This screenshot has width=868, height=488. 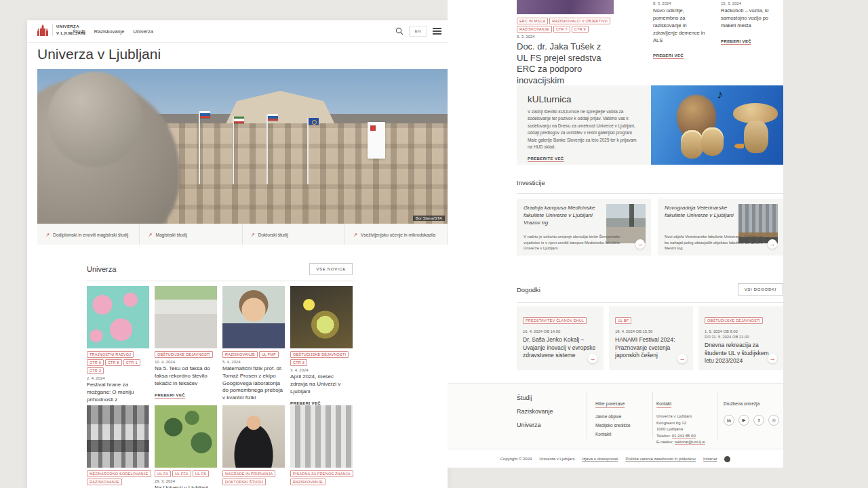 What do you see at coordinates (561, 29) in the screenshot?
I see `tag: CTR 7` at bounding box center [561, 29].